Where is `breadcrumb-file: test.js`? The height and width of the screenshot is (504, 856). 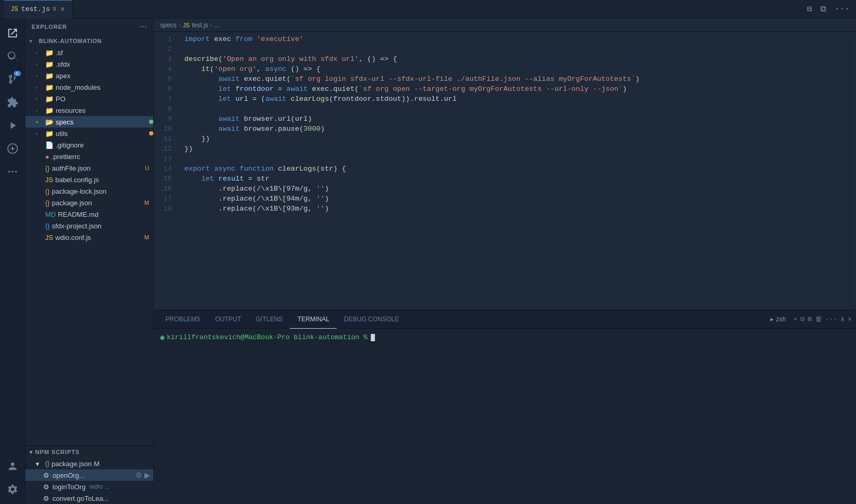
breadcrumb-file: test.js is located at coordinates (200, 25).